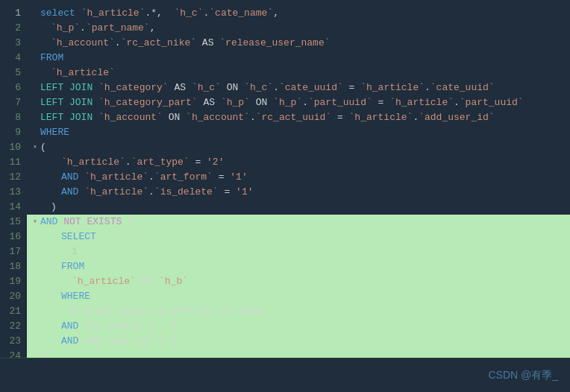 The height and width of the screenshot is (392, 570). I want to click on line-number: 14, so click(15, 207).